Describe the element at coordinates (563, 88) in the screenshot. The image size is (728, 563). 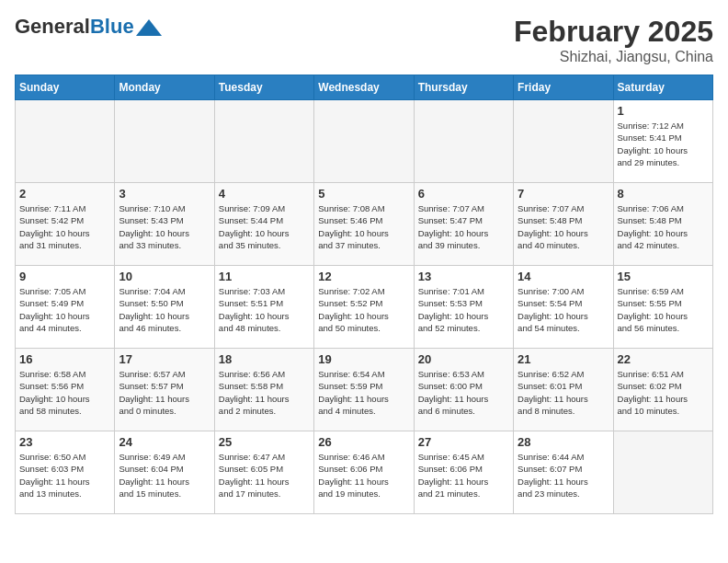
I see `weekday-header-friday: Friday` at that location.